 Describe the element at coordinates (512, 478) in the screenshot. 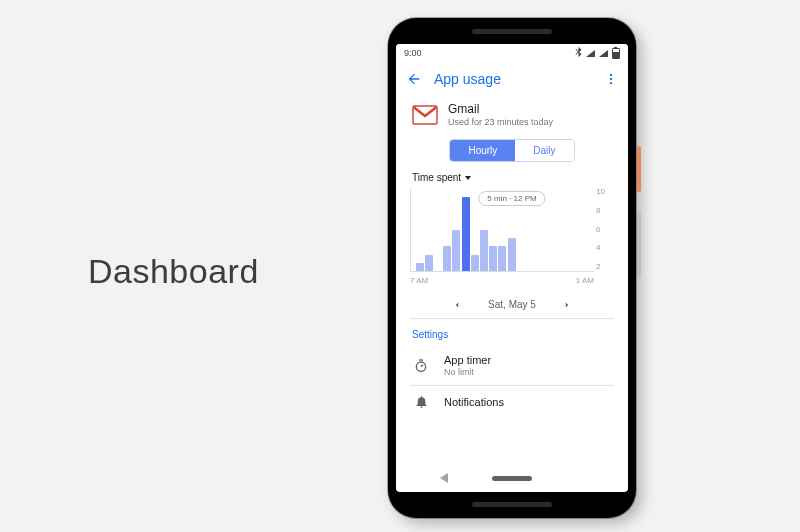

I see `android-nav-bar` at that location.